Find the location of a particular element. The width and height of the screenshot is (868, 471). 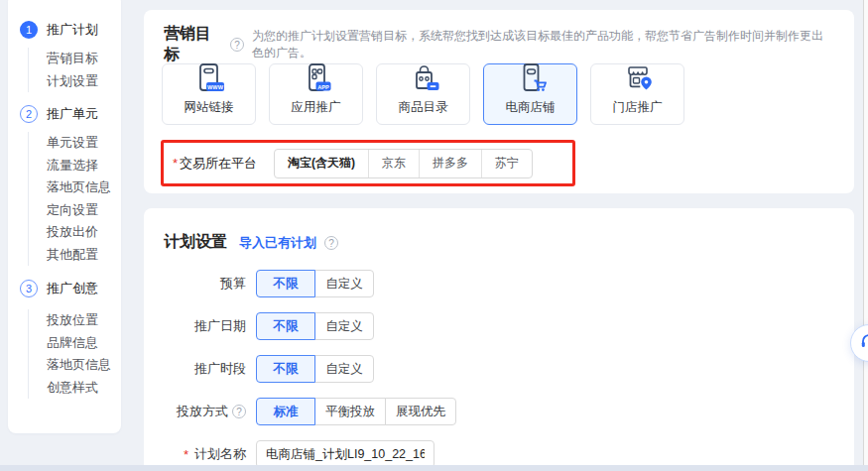

marketing-goal-description: 为您的推广计划设置营销目标，系统帮您找到达成该目标最佳的产品功能，帮您节省广告制… is located at coordinates (544, 45).